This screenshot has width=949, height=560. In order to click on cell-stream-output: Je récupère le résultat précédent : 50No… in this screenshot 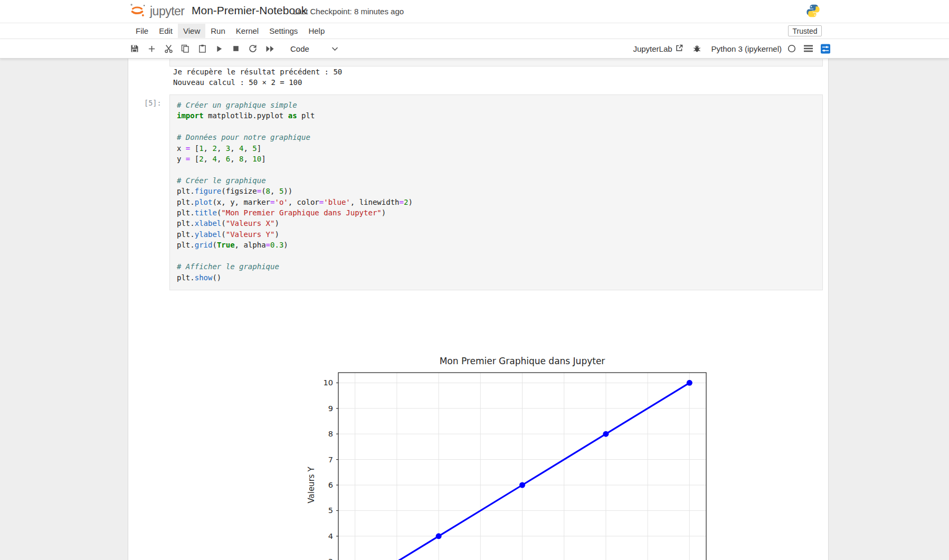, I will do `click(258, 77)`.